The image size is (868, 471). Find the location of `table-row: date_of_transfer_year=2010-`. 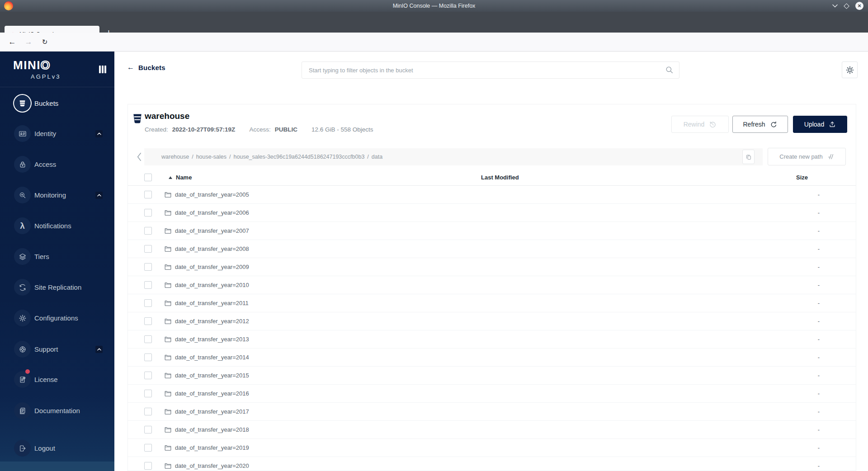

table-row: date_of_transfer_year=2010- is located at coordinates (492, 285).